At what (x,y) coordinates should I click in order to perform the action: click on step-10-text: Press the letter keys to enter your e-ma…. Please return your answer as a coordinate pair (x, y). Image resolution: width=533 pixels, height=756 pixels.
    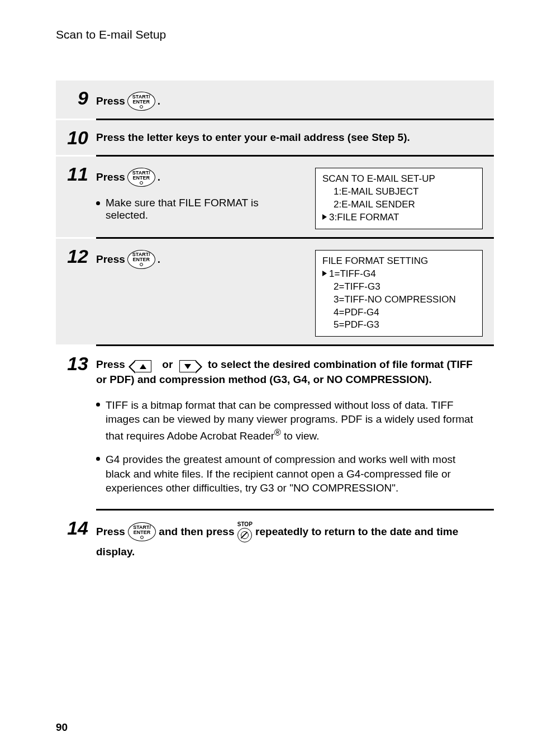
    Looking at the image, I should click on (289, 138).